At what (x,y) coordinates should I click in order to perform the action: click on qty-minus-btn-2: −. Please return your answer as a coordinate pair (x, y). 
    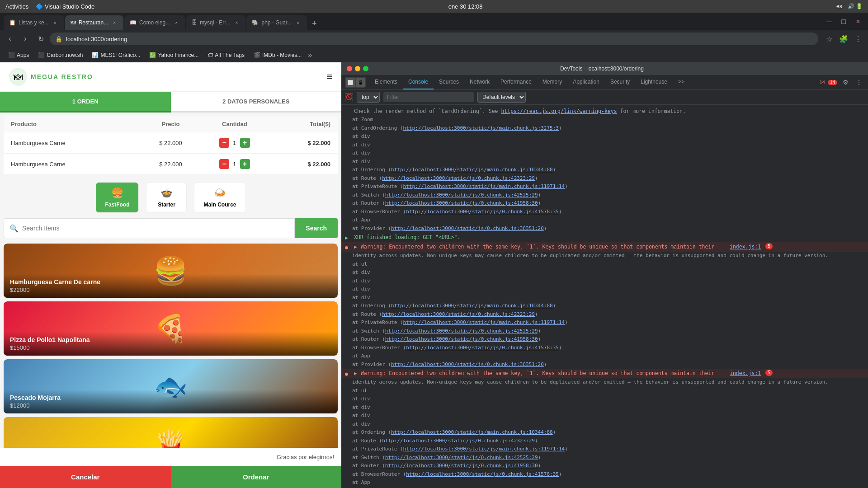
    Looking at the image, I should click on (224, 164).